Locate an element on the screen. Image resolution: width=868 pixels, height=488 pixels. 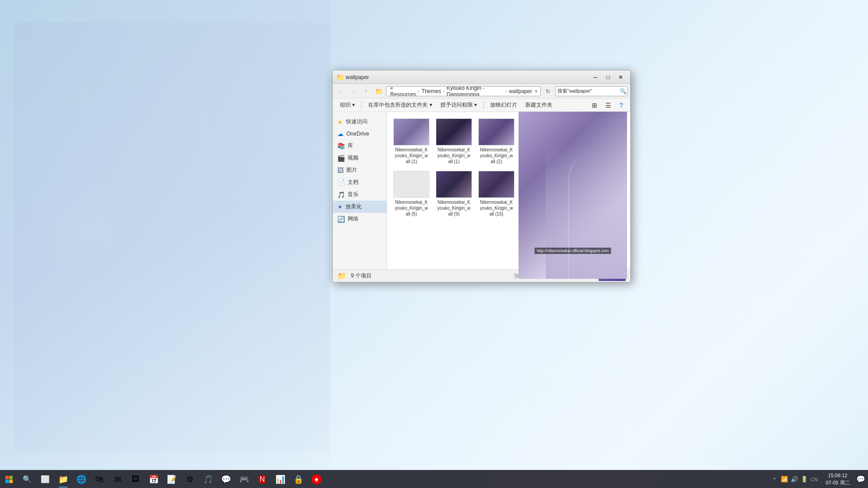
sidebar-label-beautify: 放美化 is located at coordinates (354, 207).